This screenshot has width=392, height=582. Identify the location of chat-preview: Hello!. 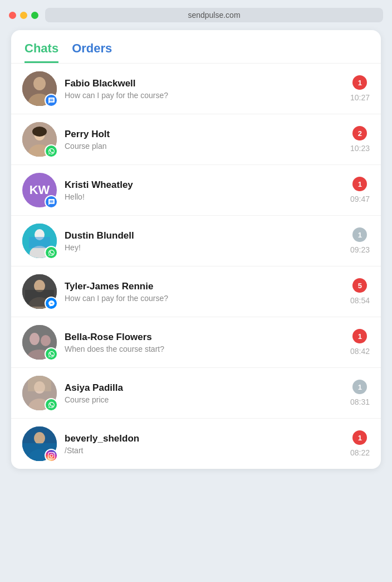
(204, 197).